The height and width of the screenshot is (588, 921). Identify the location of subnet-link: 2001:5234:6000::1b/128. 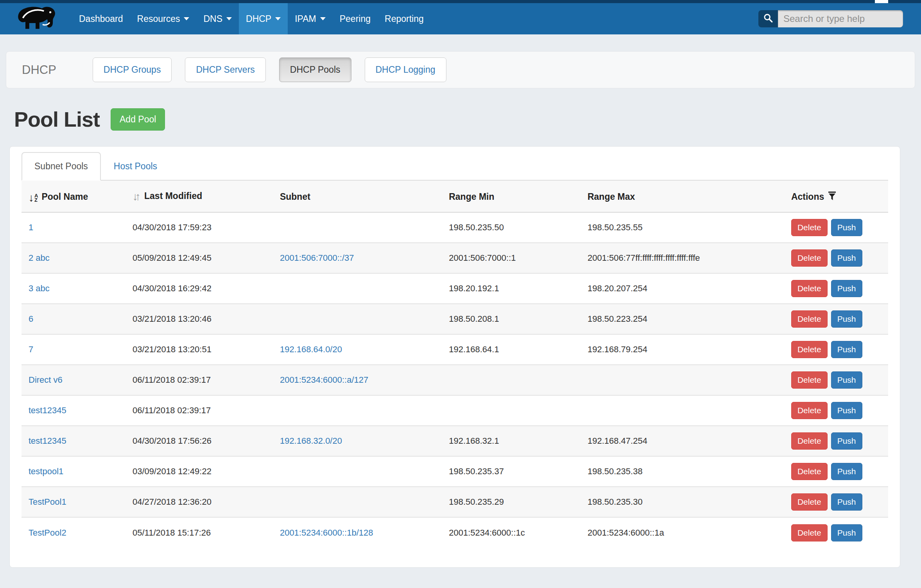
(327, 532).